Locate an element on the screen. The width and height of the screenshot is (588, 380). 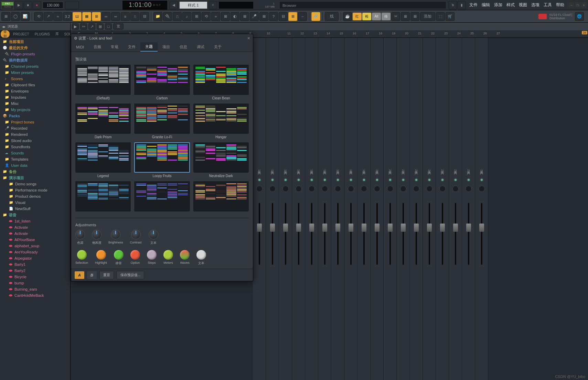
browser-item: 🔌Plugin presets is located at coordinates (35, 54).